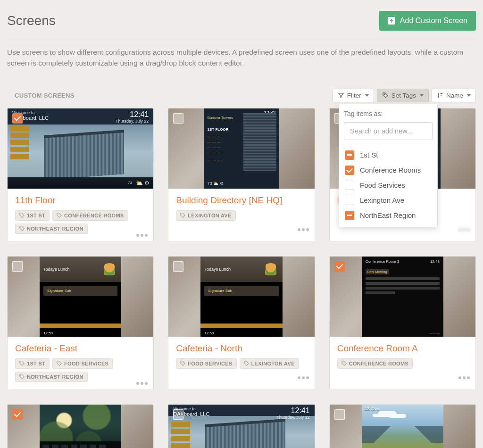 Image resolution: width=483 pixels, height=448 pixels. Describe the element at coordinates (80, 215) in the screenshot. I see `card-body: 11th Floor1ST STCONFERENCE ROOMSNORTHEAS…` at that location.